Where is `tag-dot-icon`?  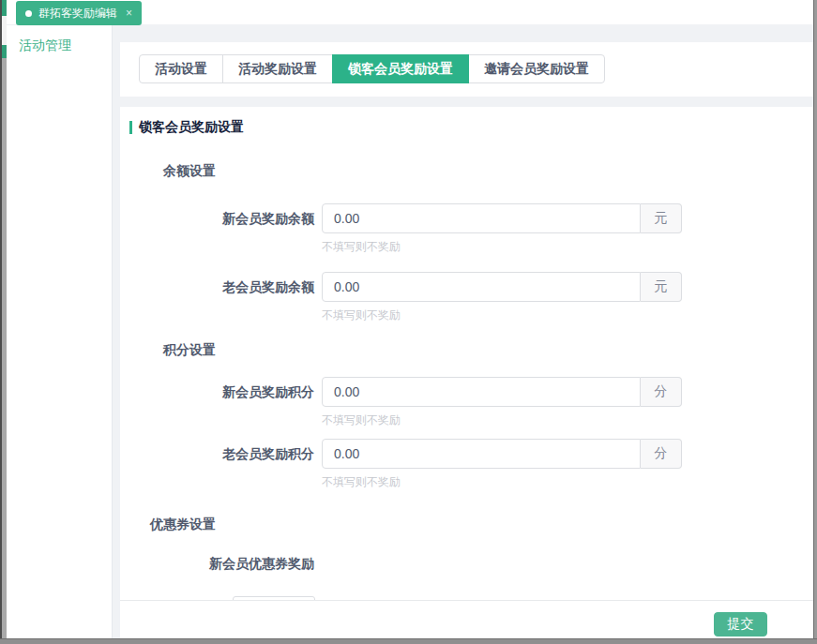 tag-dot-icon is located at coordinates (28, 13).